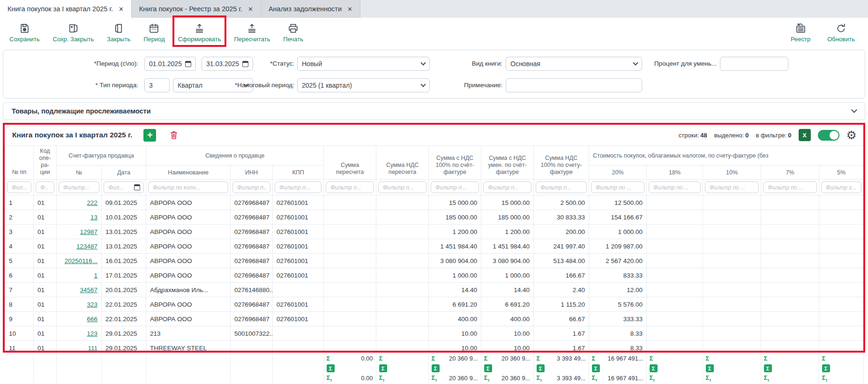 This screenshot has height=384, width=868. I want to click on col-header-10: Сумма с НДС умен. по счёт-фактуре, so click(508, 163).